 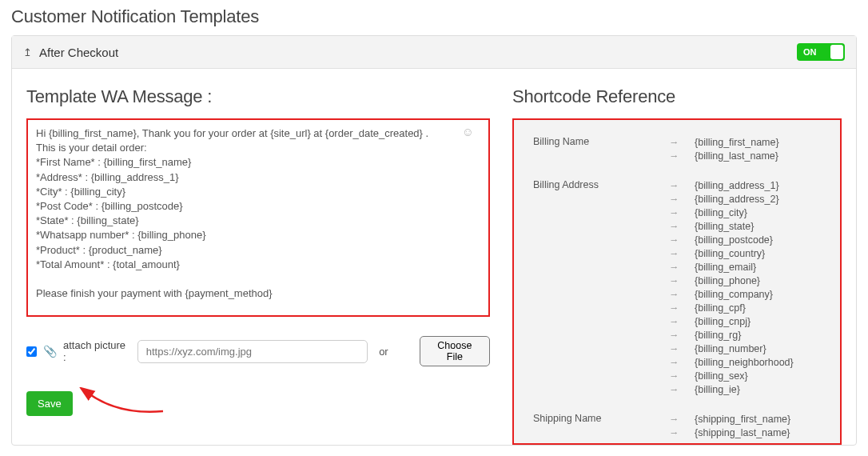 I want to click on or-label: or, so click(x=384, y=352).